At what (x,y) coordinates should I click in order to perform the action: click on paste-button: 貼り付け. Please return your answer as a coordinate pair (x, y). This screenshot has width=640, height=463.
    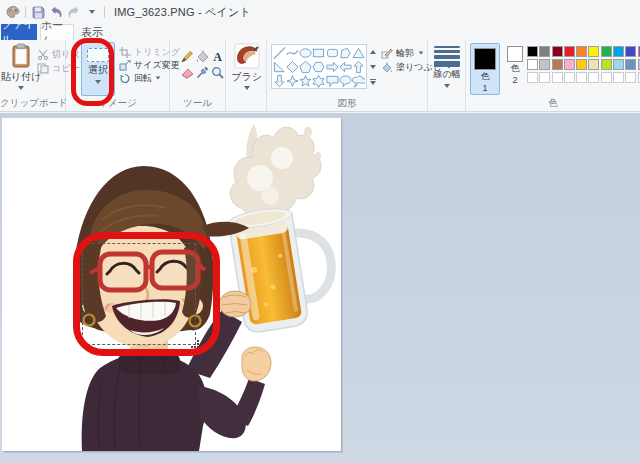
    Looking at the image, I should click on (21, 66).